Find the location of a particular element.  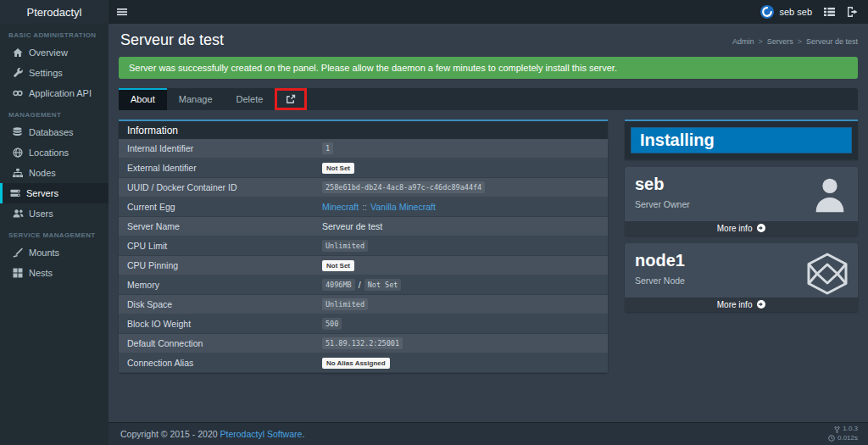

globe-icon is located at coordinates (18, 153).